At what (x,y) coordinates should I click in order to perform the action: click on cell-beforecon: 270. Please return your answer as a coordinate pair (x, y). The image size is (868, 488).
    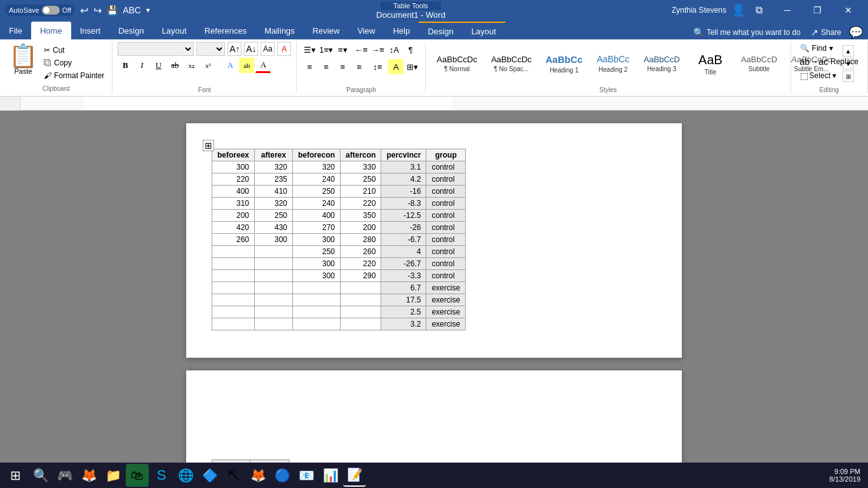
    Looking at the image, I should click on (316, 227).